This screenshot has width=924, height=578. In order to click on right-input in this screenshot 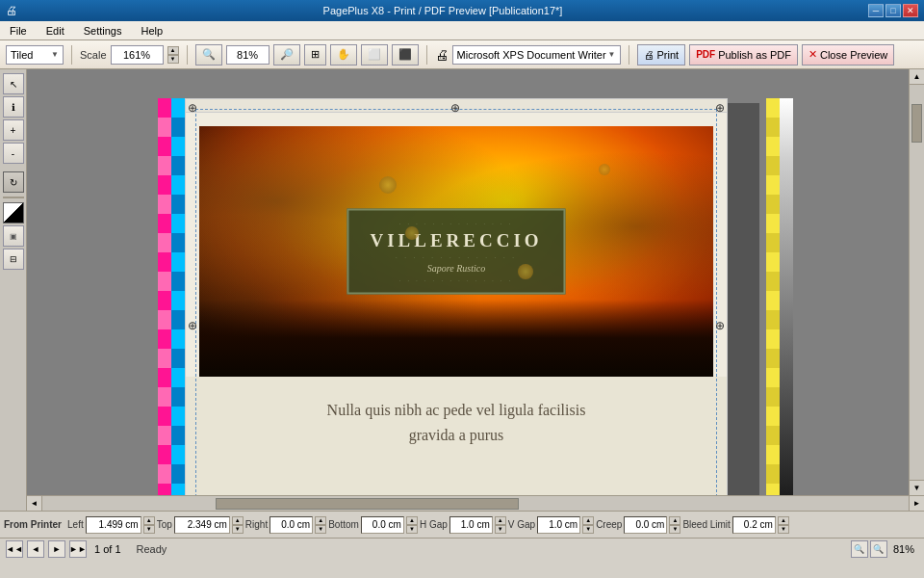, I will do `click(291, 525)`.